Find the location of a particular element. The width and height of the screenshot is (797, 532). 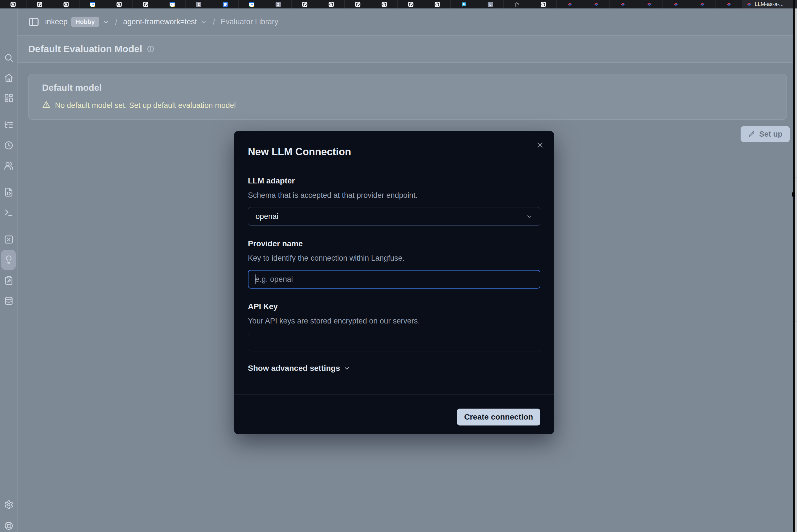

window-edge-notch is located at coordinates (794, 194).